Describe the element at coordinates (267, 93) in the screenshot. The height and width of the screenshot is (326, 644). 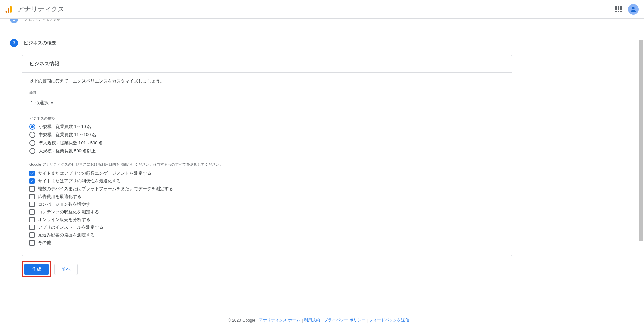
I see `industry-label: 業種` at that location.